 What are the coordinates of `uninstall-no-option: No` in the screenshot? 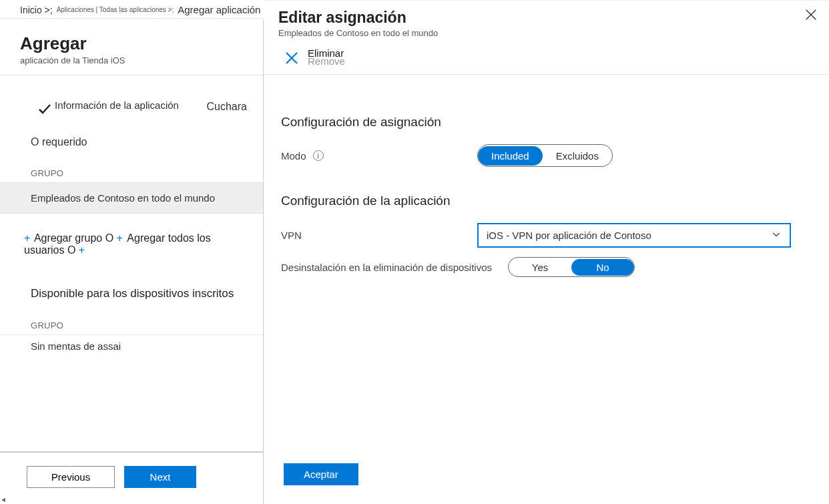 It's located at (603, 267).